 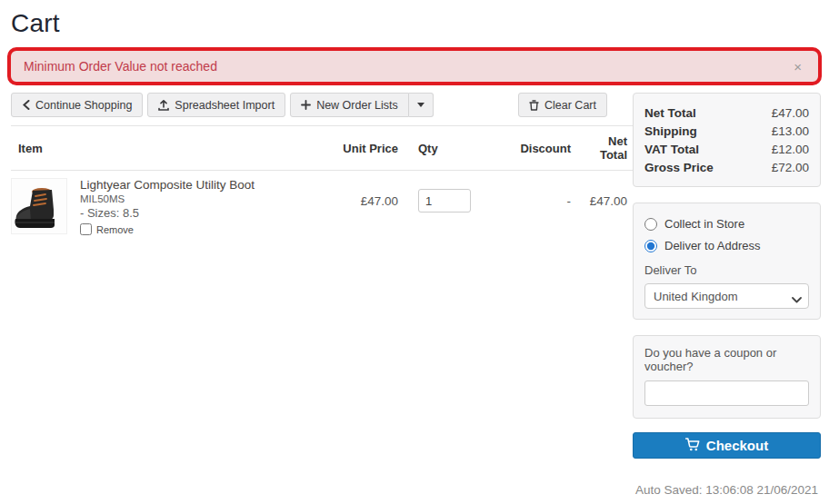 What do you see at coordinates (651, 224) in the screenshot?
I see `collect-in-store-radio` at bounding box center [651, 224].